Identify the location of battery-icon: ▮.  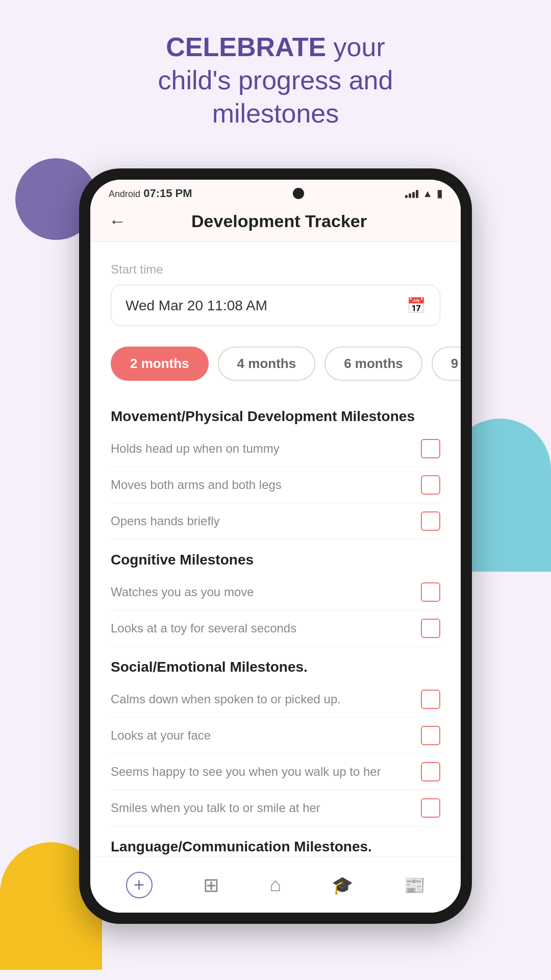
(440, 193).